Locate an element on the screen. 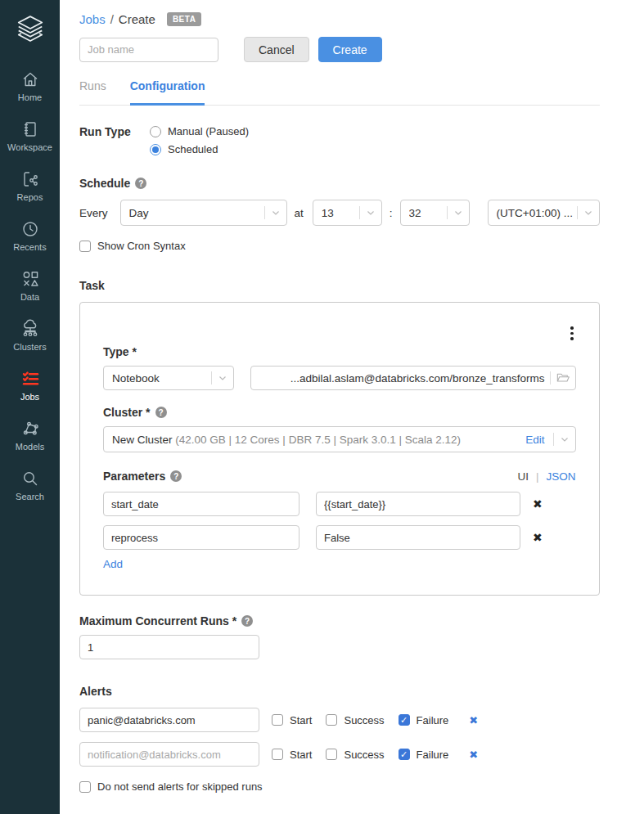 This screenshot has height=814, width=644. ui-view-toggle: UI is located at coordinates (524, 476).